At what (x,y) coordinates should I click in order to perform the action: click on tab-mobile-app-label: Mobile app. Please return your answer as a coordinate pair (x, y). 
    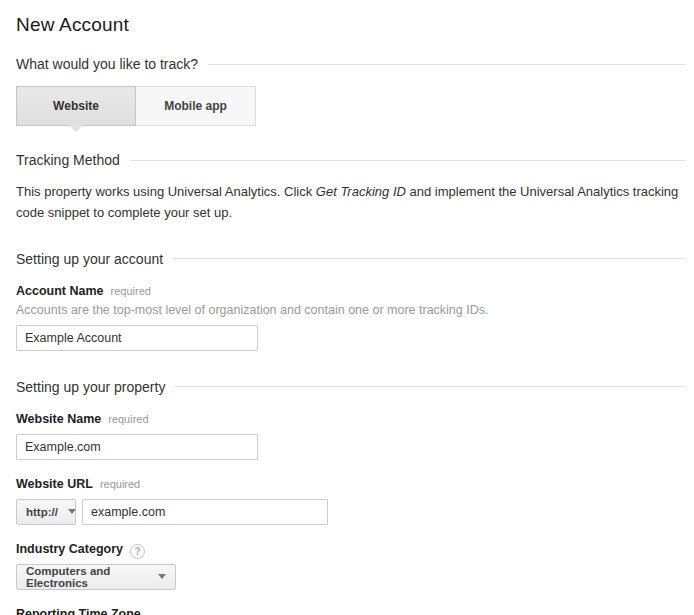
    Looking at the image, I should click on (196, 106).